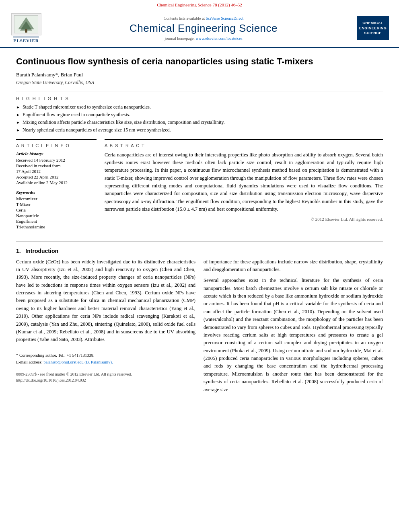 This screenshot has width=399, height=532. Describe the element at coordinates (204, 18) in the screenshot. I see `sciverse-line: Contents lists available at SciVerse Sci…` at that location.